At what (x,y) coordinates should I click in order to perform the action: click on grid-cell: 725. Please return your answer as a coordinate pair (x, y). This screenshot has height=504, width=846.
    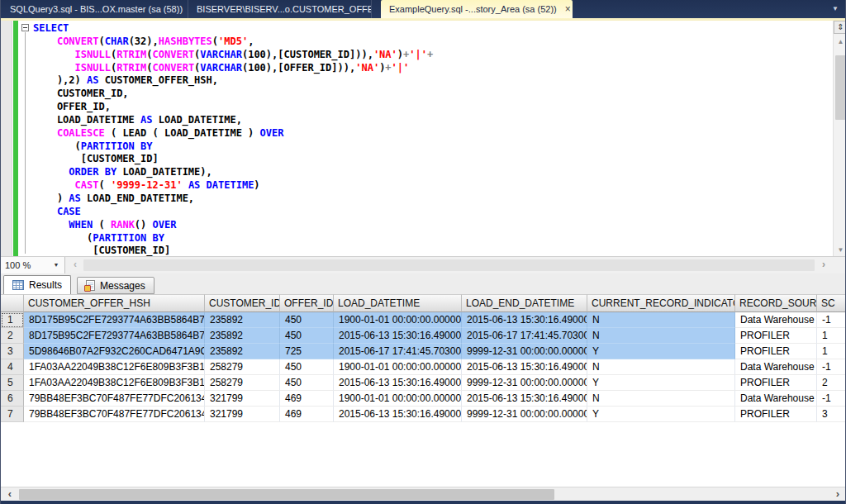
    Looking at the image, I should click on (307, 352).